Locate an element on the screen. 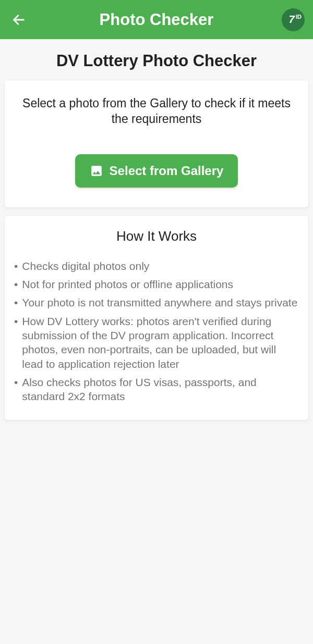 The image size is (313, 644). header-title: Photo Checker is located at coordinates (156, 20).